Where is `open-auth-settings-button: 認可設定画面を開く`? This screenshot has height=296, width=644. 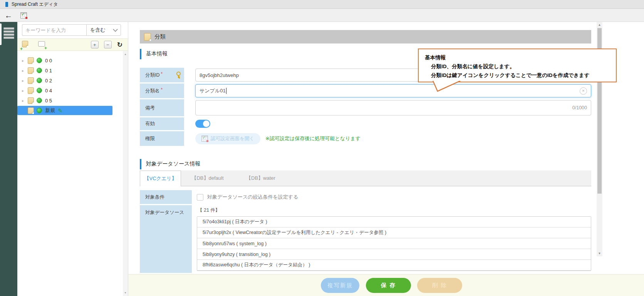
open-auth-settings-button: 認可設定画面を開く is located at coordinates (228, 139).